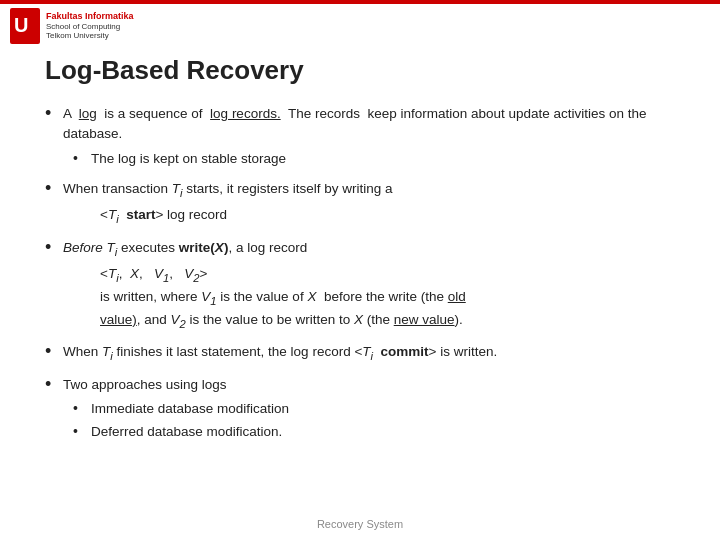 The image size is (720, 540). I want to click on bullet-sub-text-1-1: The log is kept on stable storage, so click(188, 159).